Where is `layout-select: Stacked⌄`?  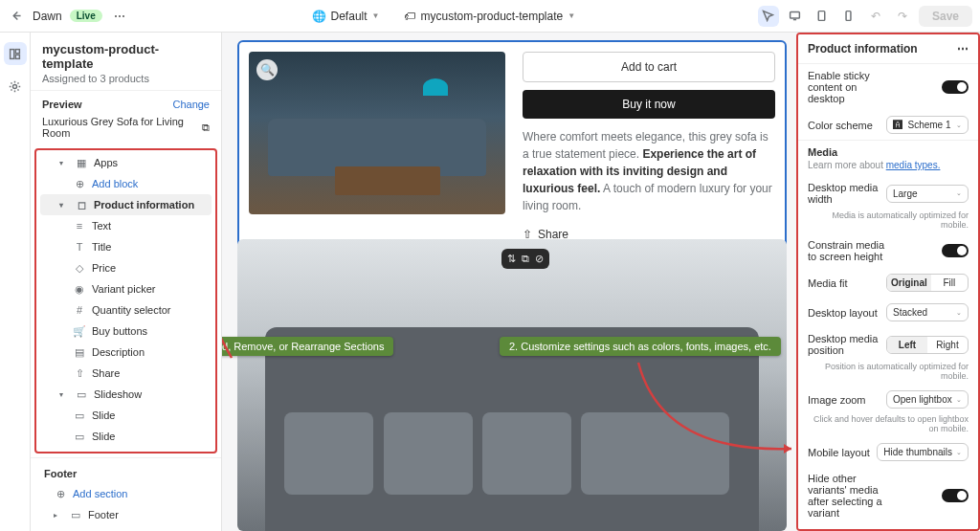 layout-select: Stacked⌄ is located at coordinates (927, 312).